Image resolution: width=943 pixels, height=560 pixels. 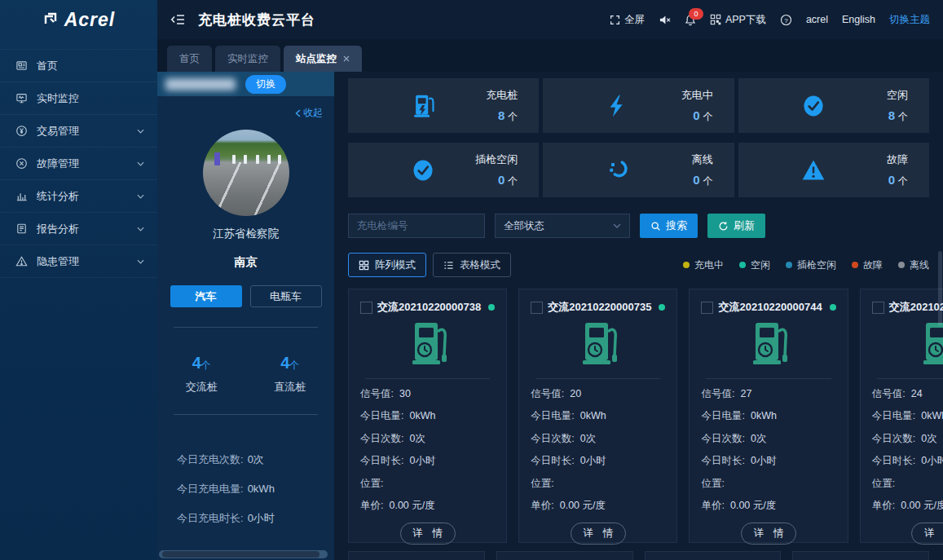 I want to click on sidebar-item-faults: 故障管理, so click(x=78, y=164).